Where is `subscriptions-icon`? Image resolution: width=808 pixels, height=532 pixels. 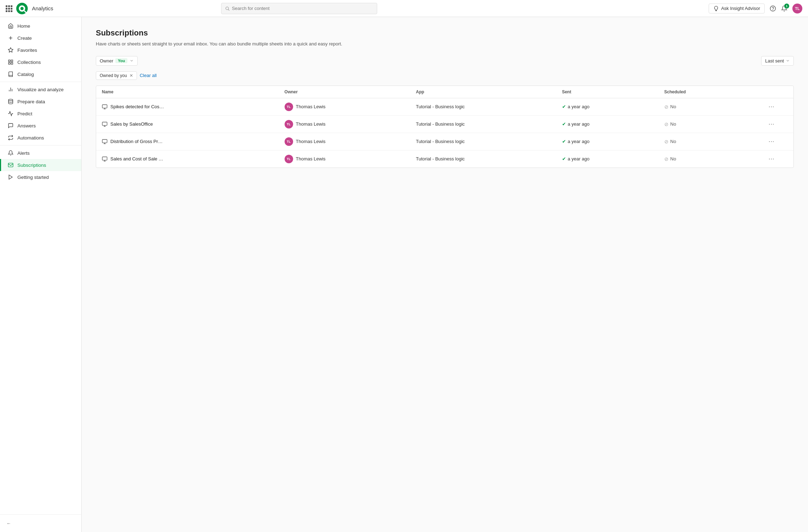 subscriptions-icon is located at coordinates (11, 165).